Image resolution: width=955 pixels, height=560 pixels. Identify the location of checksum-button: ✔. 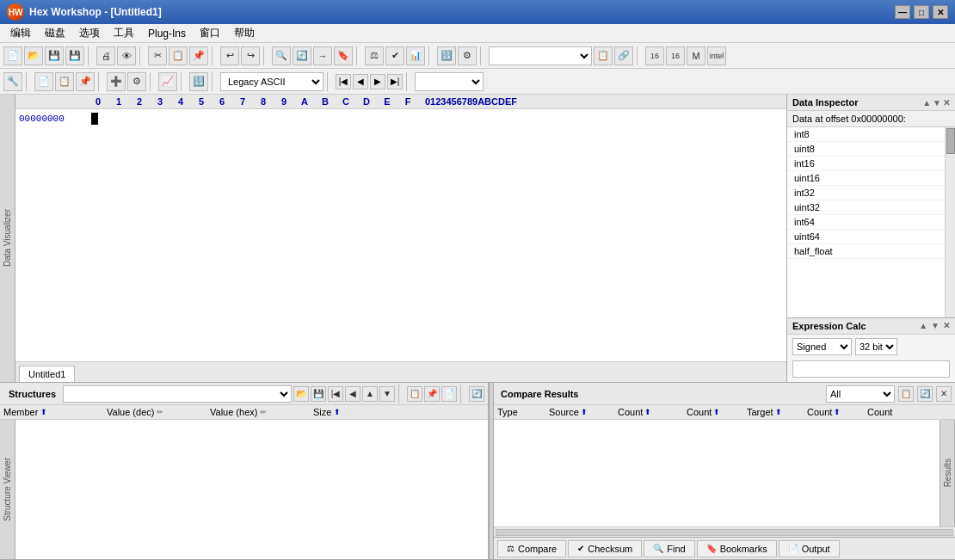
(395, 56).